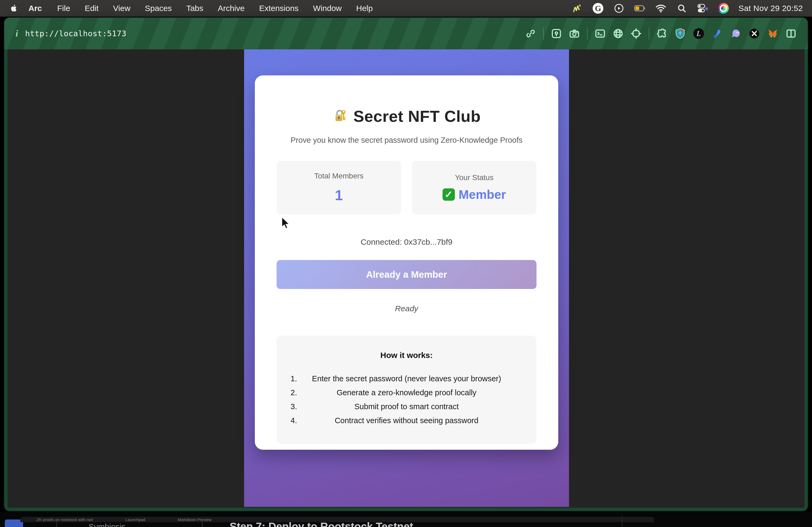 This screenshot has height=527, width=812. I want to click on macos-menu-bar: Arc File Edit View Spaces Tabs Archive E…, so click(406, 8).